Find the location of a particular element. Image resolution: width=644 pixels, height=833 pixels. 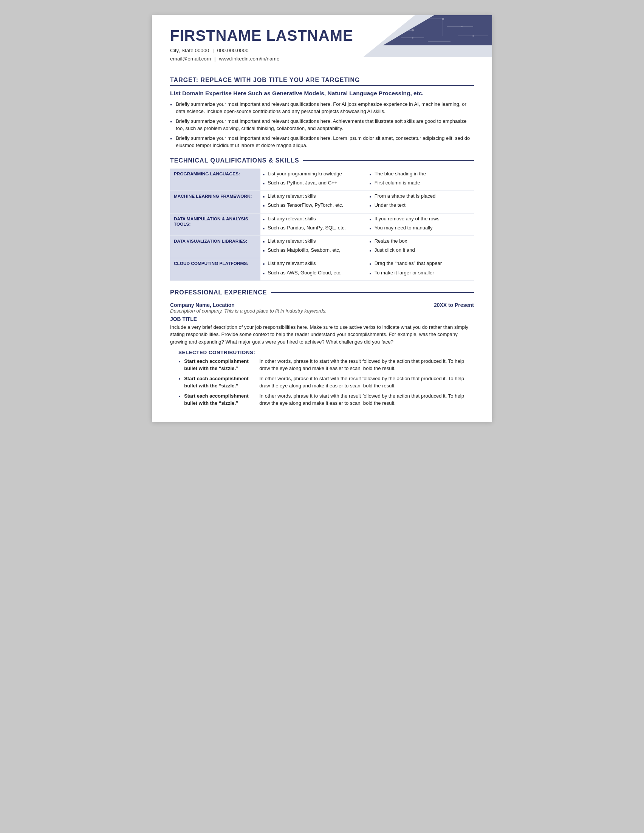

contrib-item-1: Start each accomplishment bullet with th… is located at coordinates (326, 382).